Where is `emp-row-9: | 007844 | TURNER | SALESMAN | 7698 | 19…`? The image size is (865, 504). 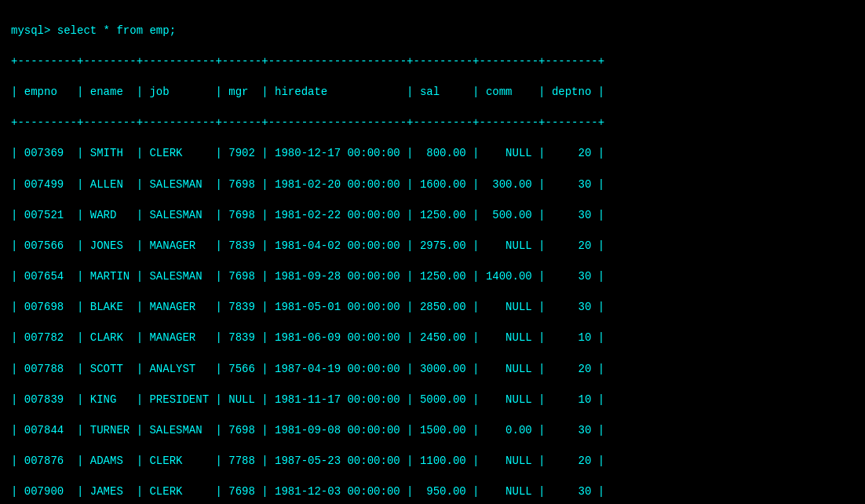 emp-row-9: | 007844 | TURNER | SALESMAN | 7698 | 19… is located at coordinates (308, 430).